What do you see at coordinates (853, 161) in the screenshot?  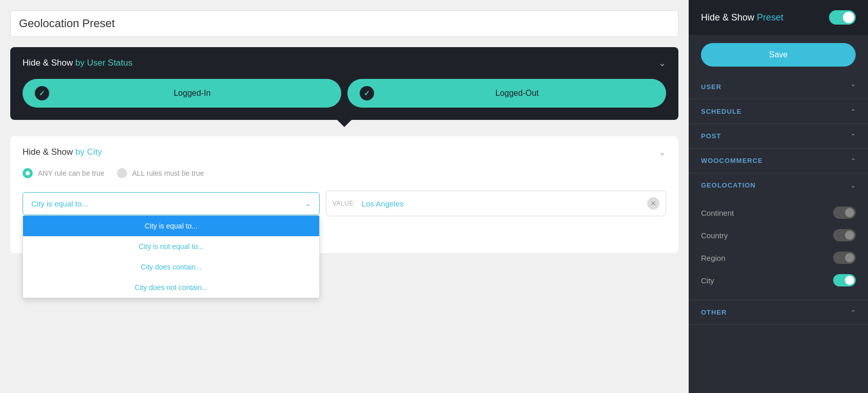 I see `sidebar-woocommerce-chevron-icon: ⌃` at bounding box center [853, 161].